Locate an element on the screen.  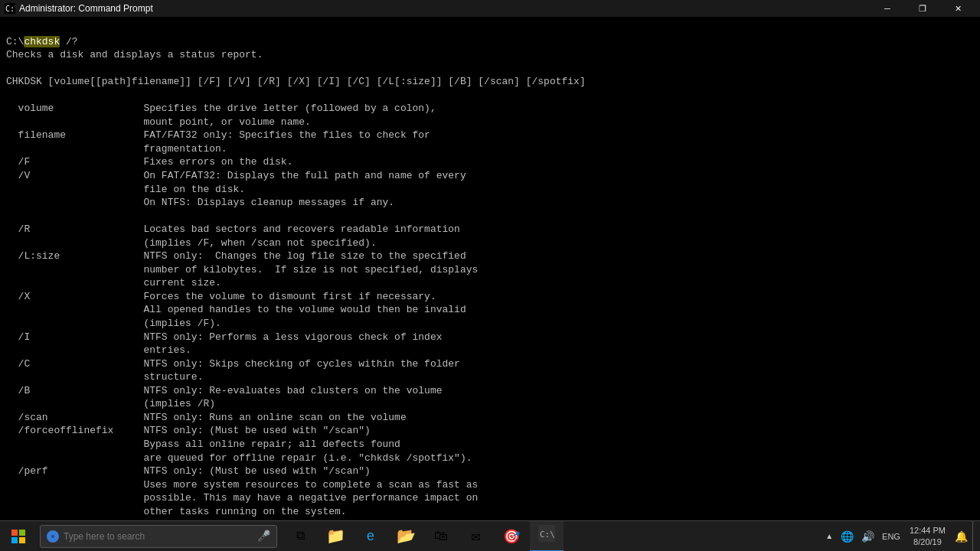
cortana-icon is located at coordinates (53, 536).